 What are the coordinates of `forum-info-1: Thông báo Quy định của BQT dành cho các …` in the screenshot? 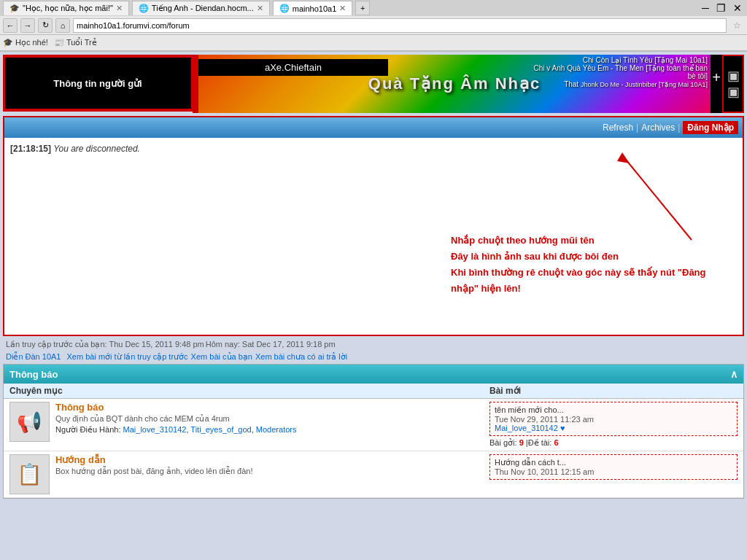 It's located at (270, 419).